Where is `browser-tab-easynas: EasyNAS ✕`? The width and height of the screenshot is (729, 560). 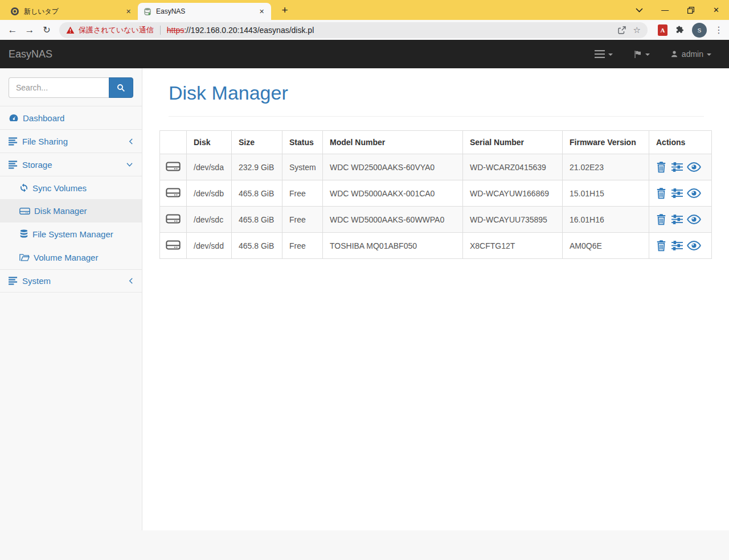 browser-tab-easynas: EasyNAS ✕ is located at coordinates (204, 11).